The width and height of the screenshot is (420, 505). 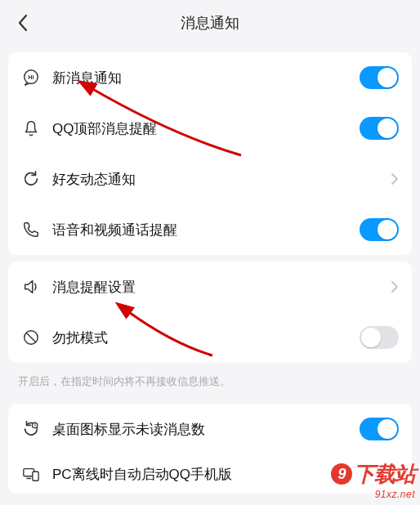 What do you see at coordinates (379, 78) in the screenshot?
I see `toggle-new-message` at bounding box center [379, 78].